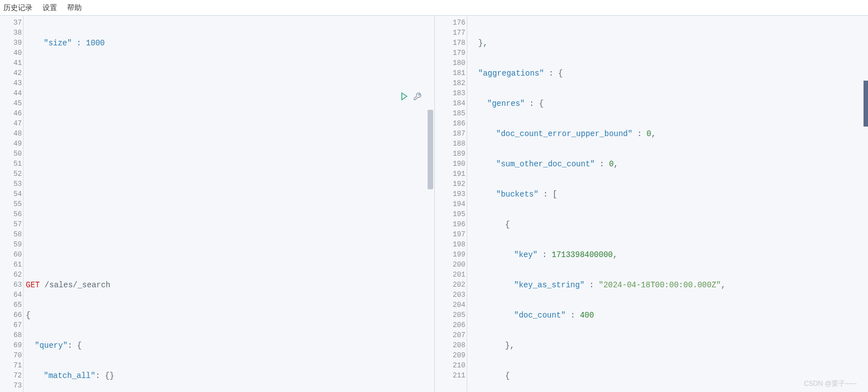 Image resolution: width=868 pixels, height=392 pixels. I want to click on watermark-text: CSDN @栗子~~~, so click(831, 384).